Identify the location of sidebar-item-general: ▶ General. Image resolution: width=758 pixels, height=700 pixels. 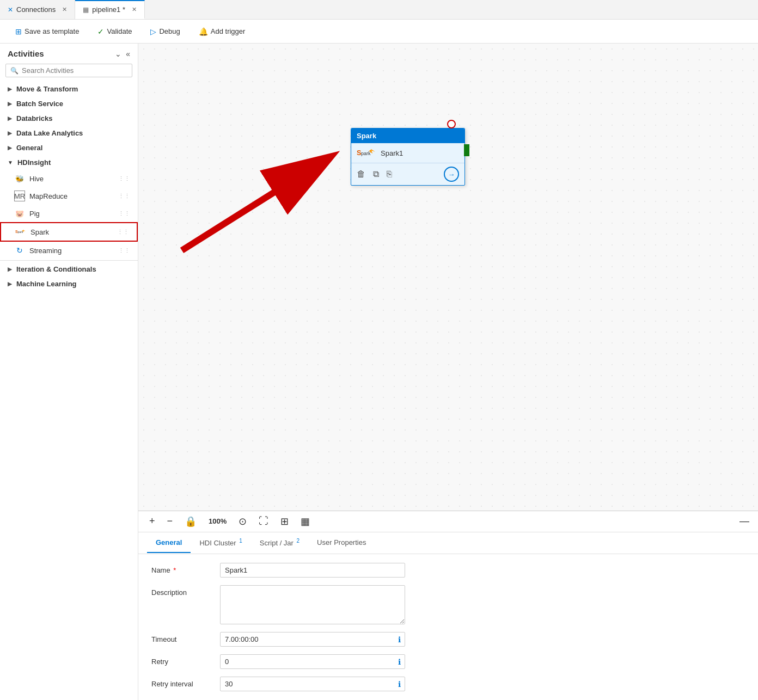
(69, 148).